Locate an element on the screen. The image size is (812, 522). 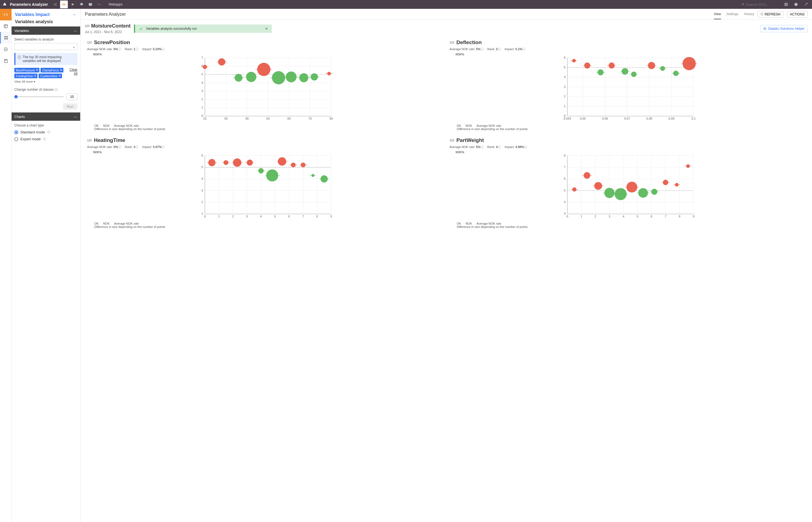
clear-link: Clear is located at coordinates (74, 70).